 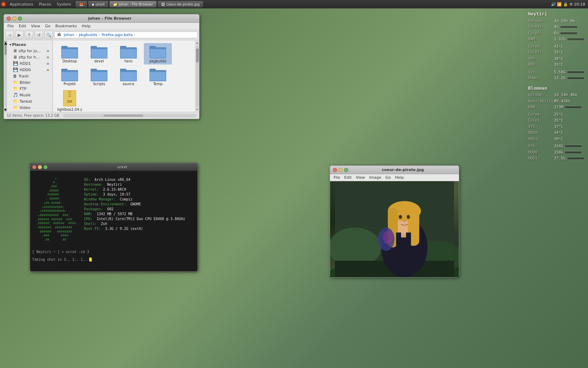 What do you see at coordinates (30, 101) in the screenshot?
I see `sidebar-item-tankat: 📁 Tankat` at bounding box center [30, 101].